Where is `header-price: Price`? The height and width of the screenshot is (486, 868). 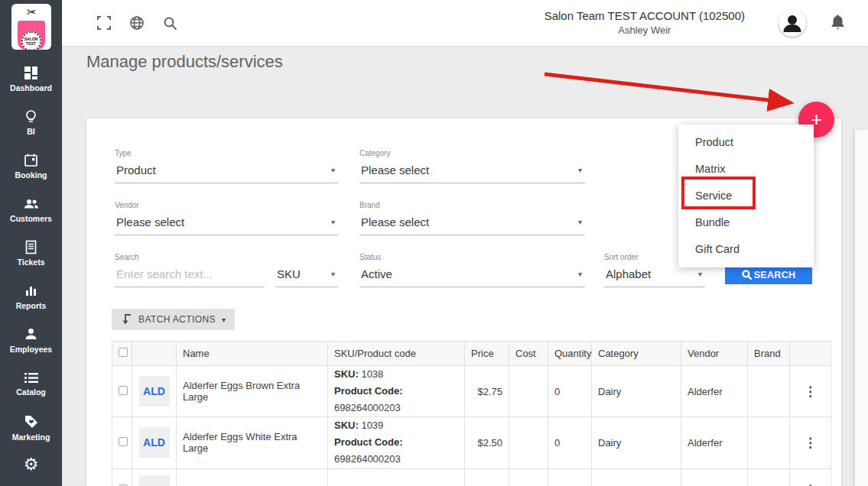
header-price: Price is located at coordinates (487, 354).